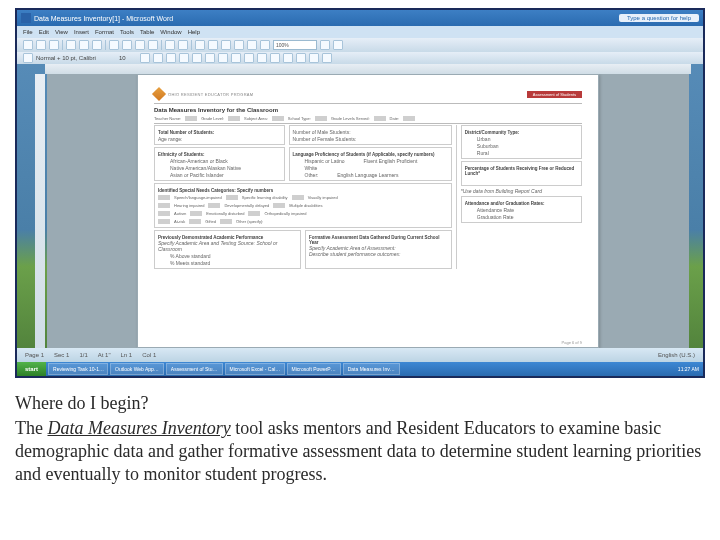 This screenshot has width=720, height=540. Describe the element at coordinates (288, 58) in the screenshot. I see `increase-indent-icon` at that location.